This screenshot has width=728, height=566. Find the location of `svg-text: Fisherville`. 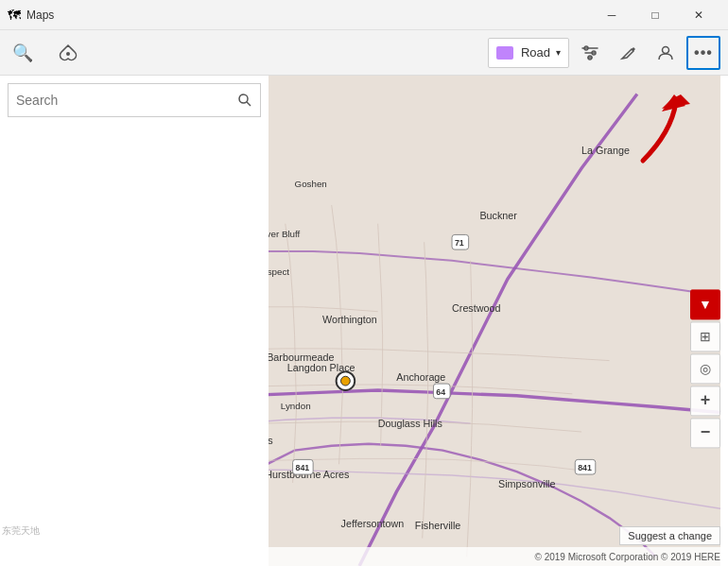

svg-text: Fisherville is located at coordinates (438, 525).